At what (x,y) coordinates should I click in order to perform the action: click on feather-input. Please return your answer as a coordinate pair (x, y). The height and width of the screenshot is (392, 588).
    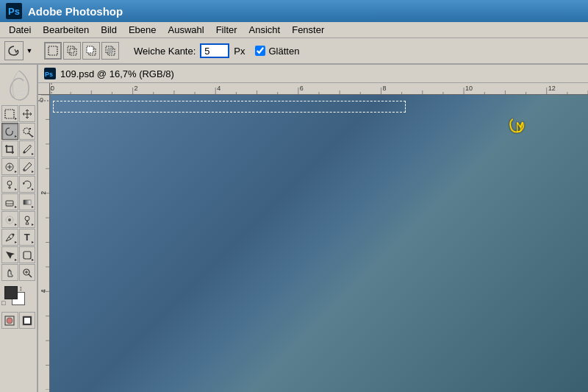
    Looking at the image, I should click on (215, 51).